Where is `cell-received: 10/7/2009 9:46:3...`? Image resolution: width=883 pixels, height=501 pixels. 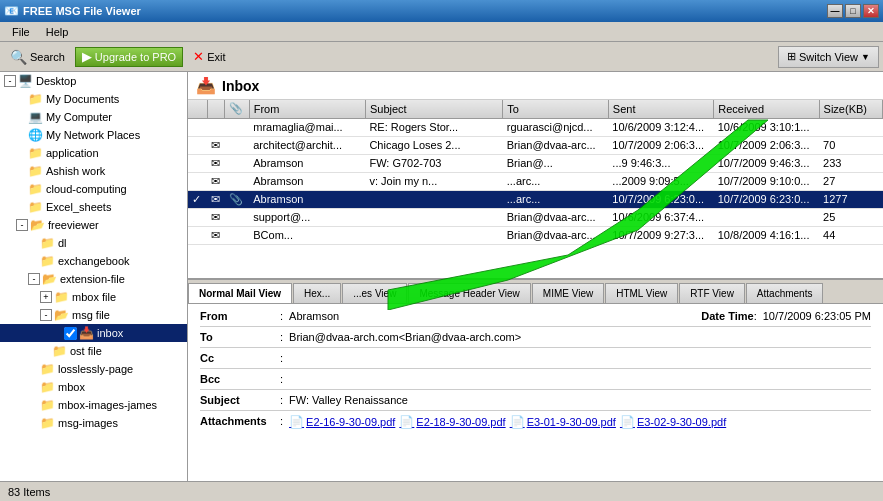
cell-received: 10/7/2009 9:46:3... is located at coordinates (766, 163).